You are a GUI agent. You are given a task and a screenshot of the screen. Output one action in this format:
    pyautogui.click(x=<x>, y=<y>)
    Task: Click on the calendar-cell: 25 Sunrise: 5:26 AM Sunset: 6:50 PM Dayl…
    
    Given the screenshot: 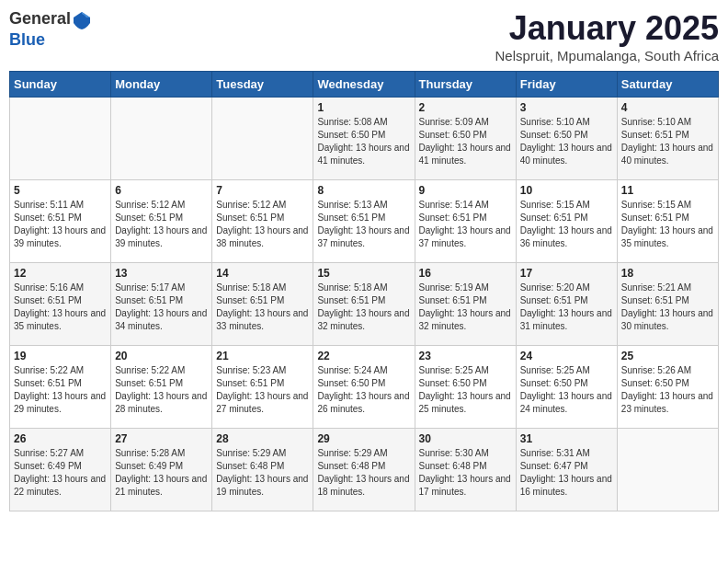 What is the action you would take?
    pyautogui.click(x=667, y=387)
    